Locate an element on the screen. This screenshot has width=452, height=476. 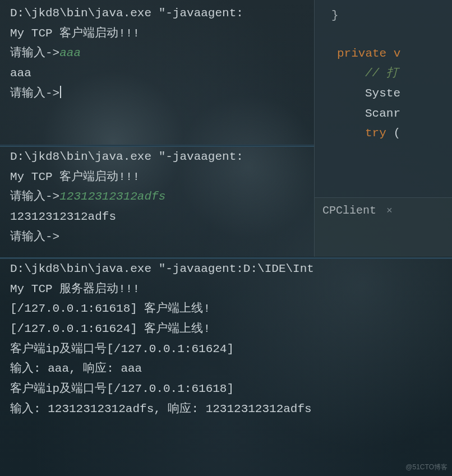
console-line: [/127.0.0.1:61624] 客户端上线! is located at coordinates (110, 329).